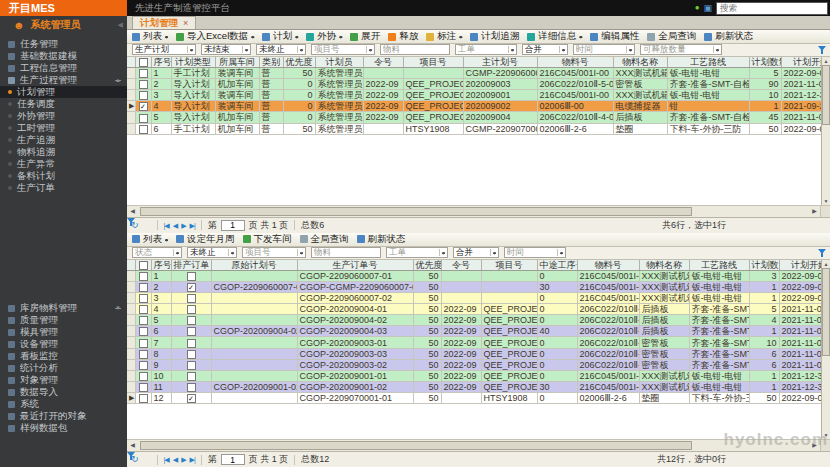  Describe the element at coordinates (161, 72) in the screenshot. I see `cell: 1` at that location.